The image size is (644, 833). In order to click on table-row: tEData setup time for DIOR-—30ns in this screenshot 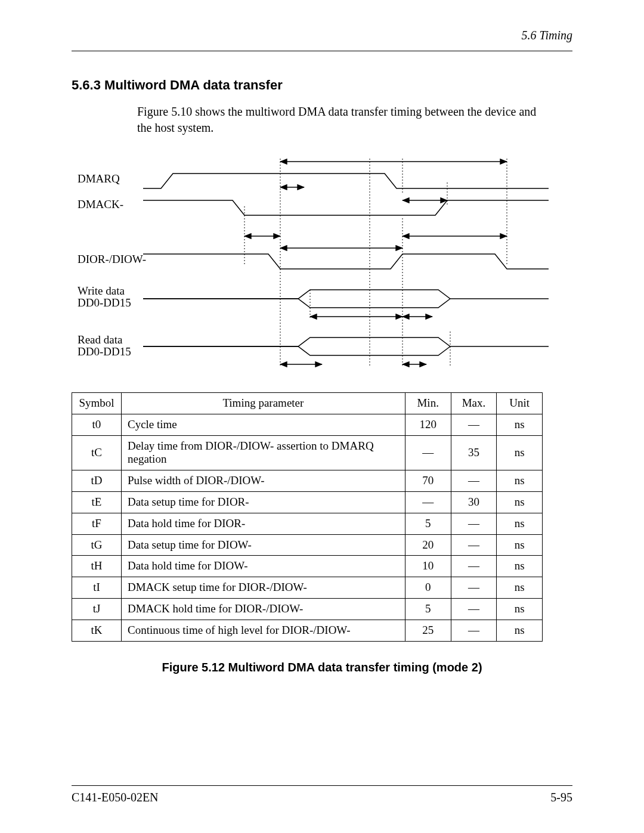, I will do `click(308, 502)`.